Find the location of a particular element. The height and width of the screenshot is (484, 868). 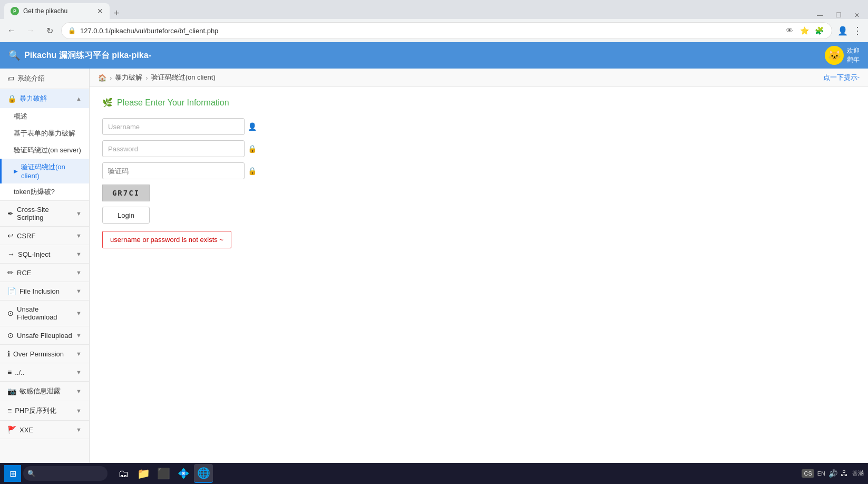

section-header-xxe: 🚩 XXE ▼ is located at coordinates (44, 430).